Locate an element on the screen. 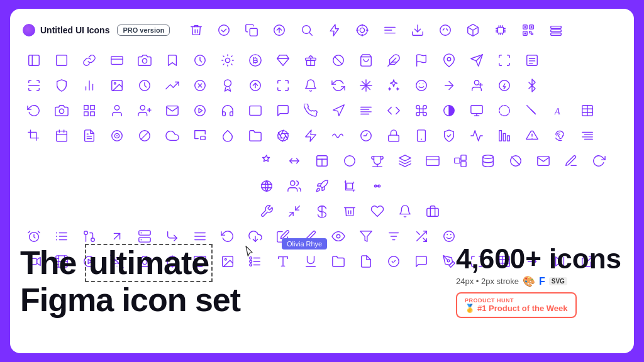  product-hunt-badge: PRODUCT HUNT 🥇 #1 Product of the Week is located at coordinates (516, 305).